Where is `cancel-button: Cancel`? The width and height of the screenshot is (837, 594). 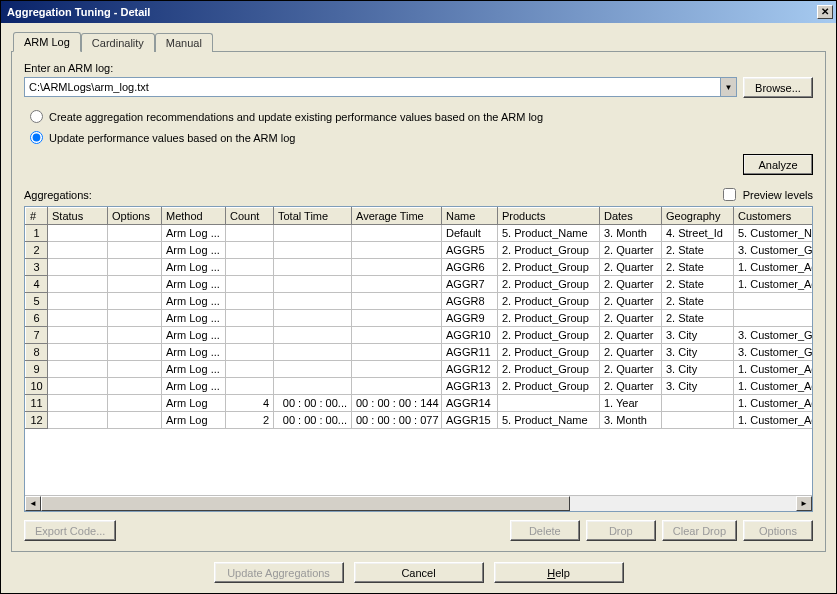
cancel-button: Cancel is located at coordinates (419, 572).